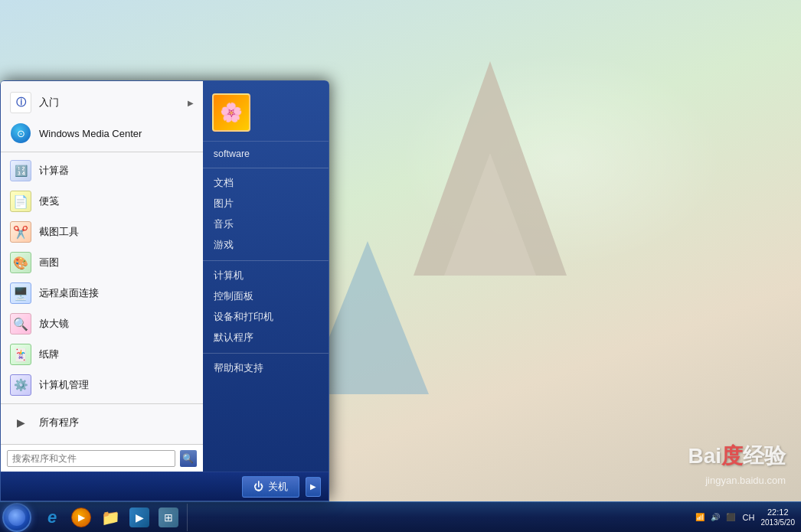 Image resolution: width=801 pixels, height=532 pixels. What do you see at coordinates (116, 385) in the screenshot?
I see `computer-management-label: 计算机管理` at bounding box center [116, 385].